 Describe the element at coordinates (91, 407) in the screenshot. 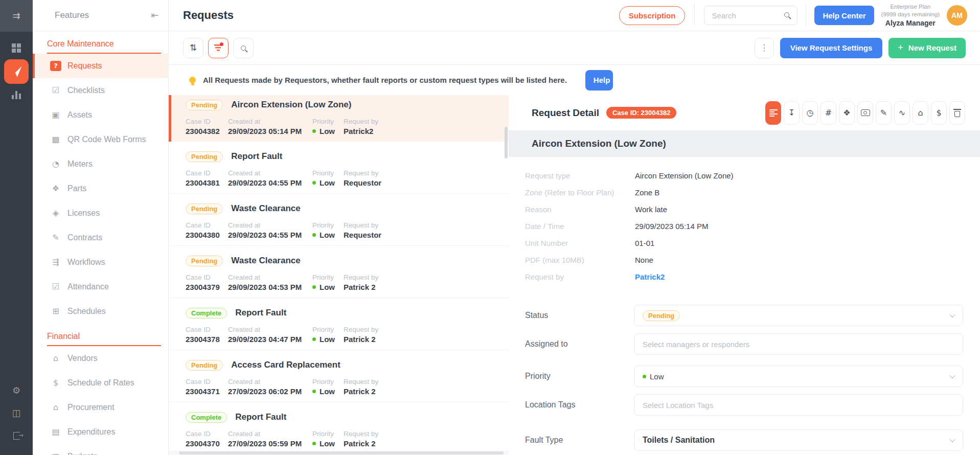

I see `sidebar-item-label: Procurement` at that location.